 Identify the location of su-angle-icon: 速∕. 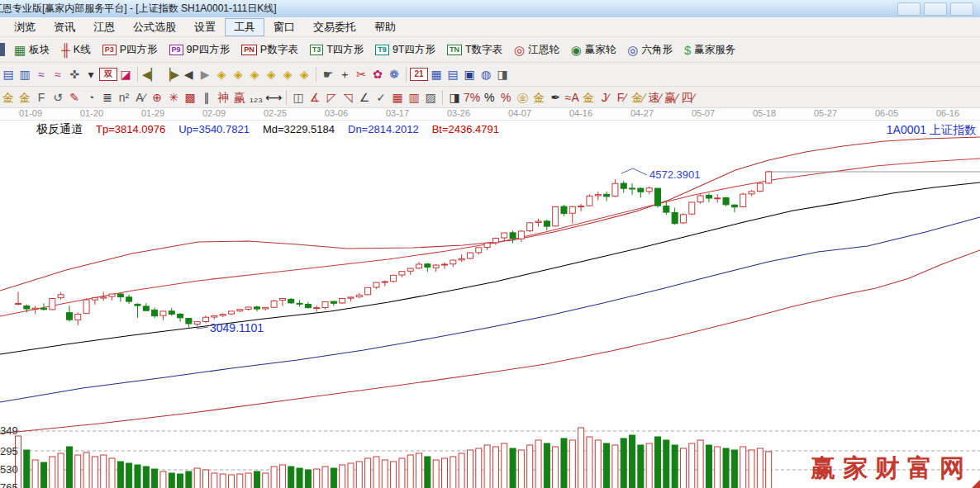
(654, 97).